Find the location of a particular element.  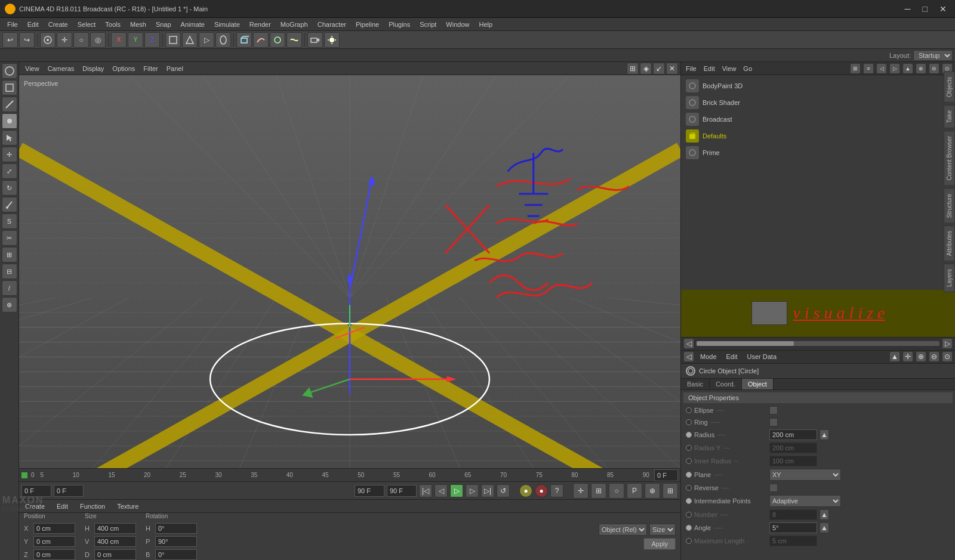

prev-frame-button: ◁ is located at coordinates (441, 491).